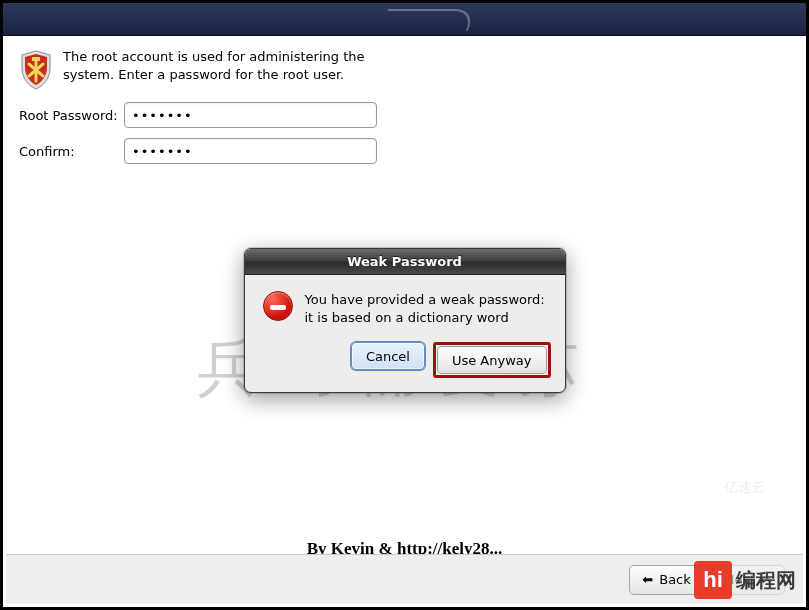 Image resolution: width=809 pixels, height=610 pixels. I want to click on faint-watermark: 亿速云, so click(745, 488).